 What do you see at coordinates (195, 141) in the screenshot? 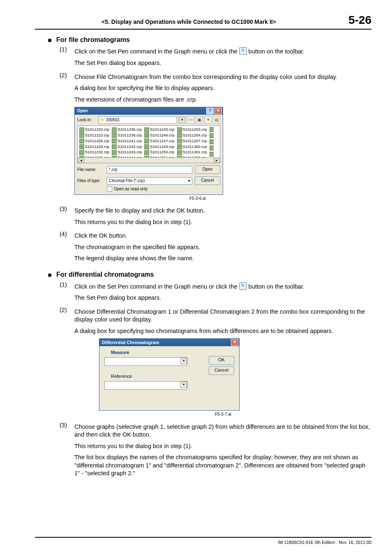
I see `file-name: S1011257.crp` at bounding box center [195, 141].